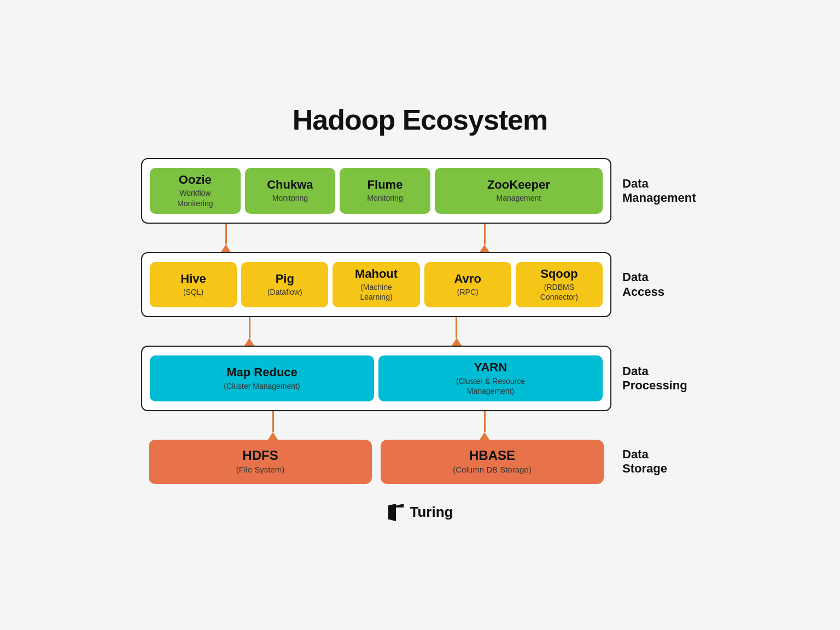 This screenshot has height=630, width=840. Describe the element at coordinates (376, 274) in the screenshot. I see `mahout-name: Mahout` at that location.